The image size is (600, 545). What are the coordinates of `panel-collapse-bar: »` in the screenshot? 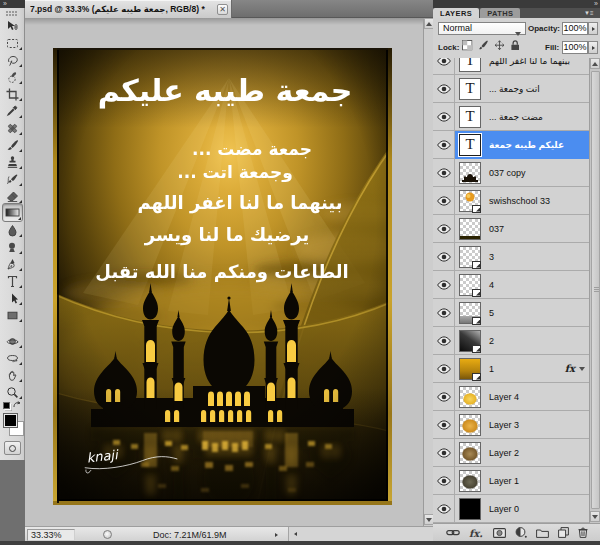 It's located at (516, 4).